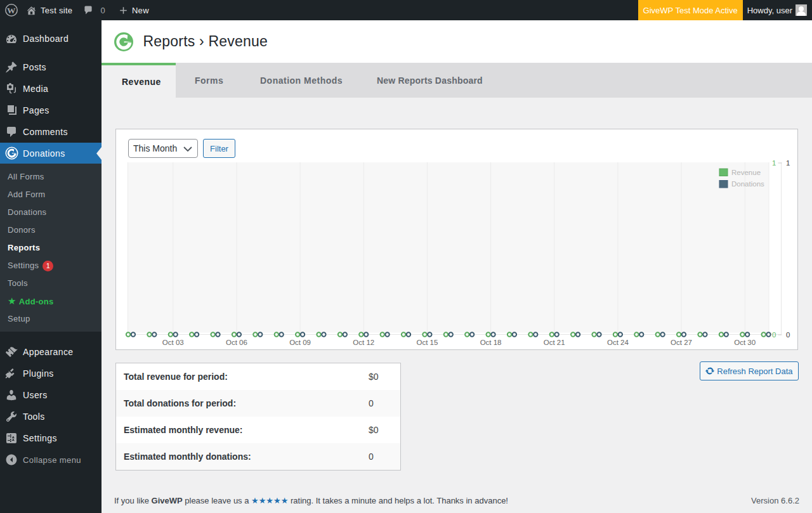  Describe the element at coordinates (237, 342) in the screenshot. I see `svg-text: Oct 06` at that location.